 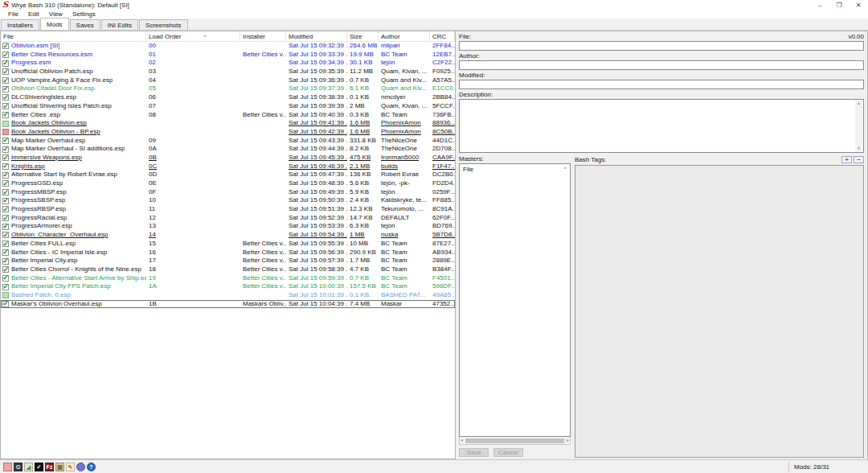 What do you see at coordinates (661, 65) in the screenshot?
I see `author-input` at bounding box center [661, 65].